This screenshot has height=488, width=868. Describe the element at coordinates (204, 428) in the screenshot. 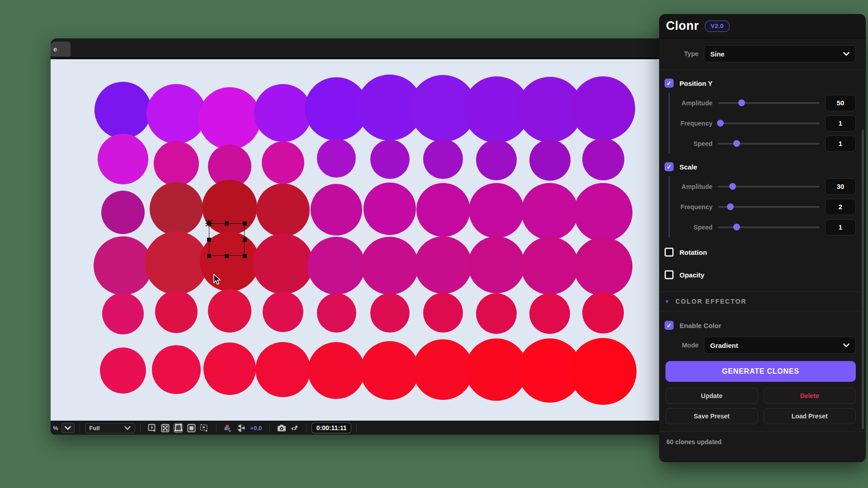

I see `grid-guides-icon` at that location.